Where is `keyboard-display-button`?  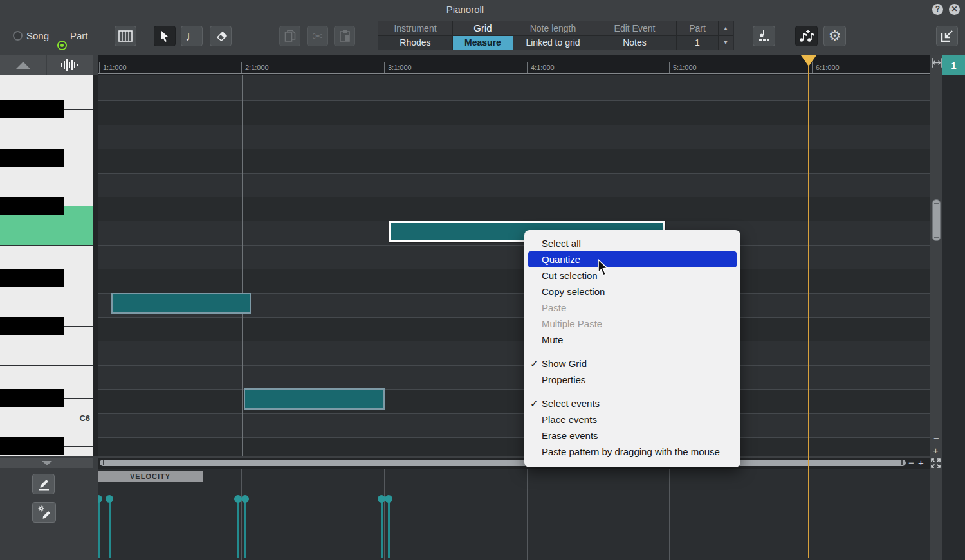 keyboard-display-button is located at coordinates (125, 36).